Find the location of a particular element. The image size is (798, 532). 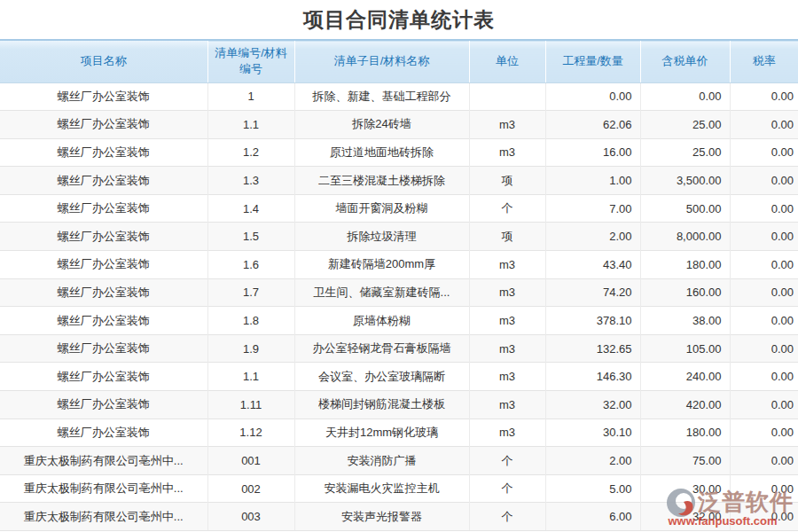

table-header: 项目名称清单编号/材料编号清单子目/材料名称单位工程量/数量含税单价税率 is located at coordinates (399, 61).